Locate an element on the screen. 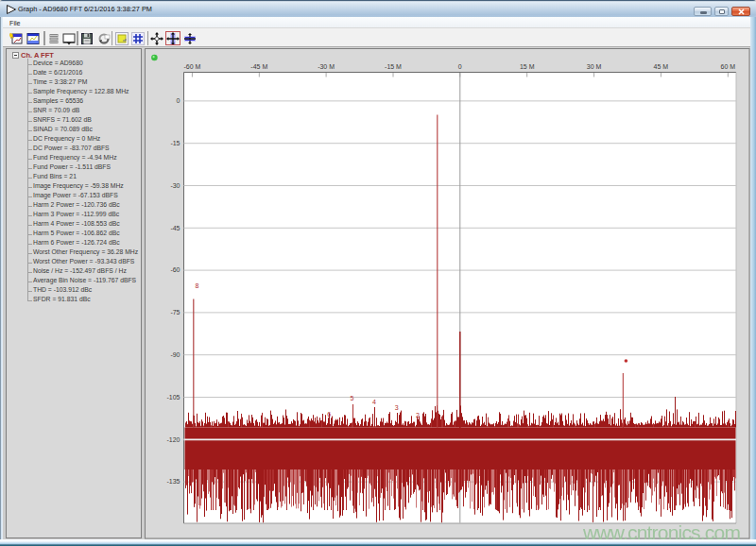 The width and height of the screenshot is (756, 546). svg-text: 2 is located at coordinates (418, 416).